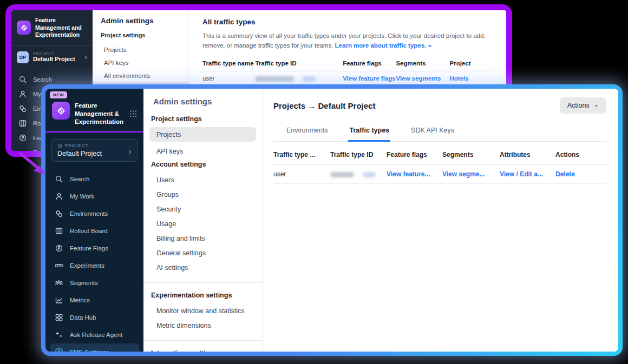  What do you see at coordinates (61, 28) in the screenshot?
I see `back-brand-label: Feature Management and Experimentation` at bounding box center [61, 28].